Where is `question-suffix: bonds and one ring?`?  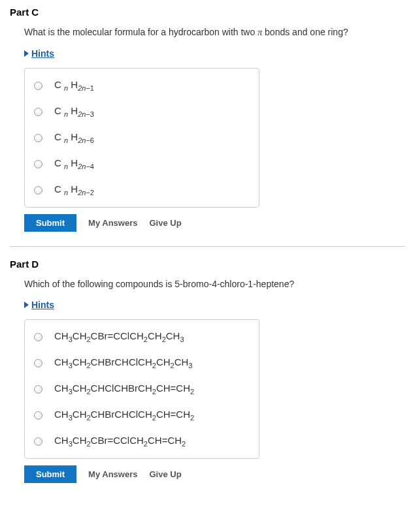
question-suffix: bonds and one ring? is located at coordinates (305, 32).